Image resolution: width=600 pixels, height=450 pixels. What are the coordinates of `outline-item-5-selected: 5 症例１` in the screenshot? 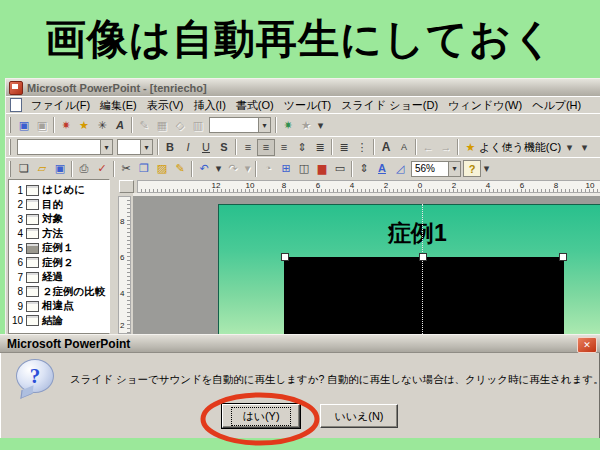 It's located at (59, 248).